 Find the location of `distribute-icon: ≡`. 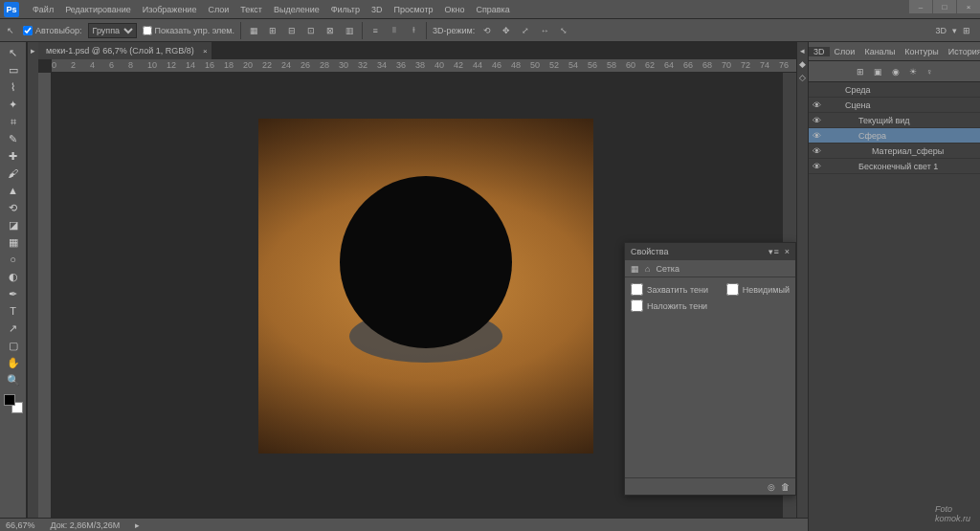

distribute-icon: ≡ is located at coordinates (375, 31).